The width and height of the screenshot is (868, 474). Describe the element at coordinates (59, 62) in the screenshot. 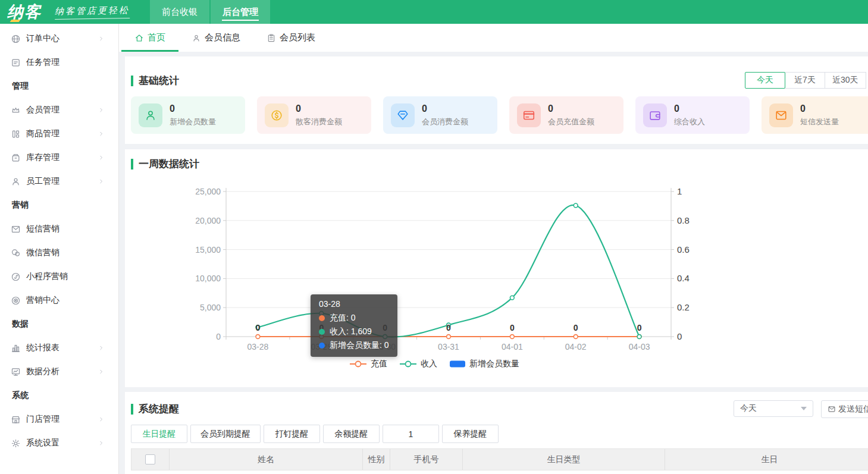

I see `sidebar-item-任务管理: 任务管理` at that location.